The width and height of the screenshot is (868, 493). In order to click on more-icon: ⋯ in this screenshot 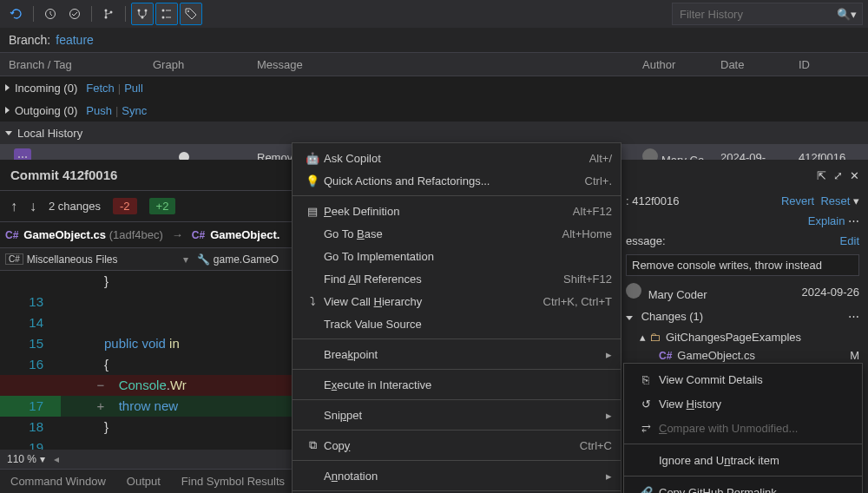, I will do `click(854, 316)`.